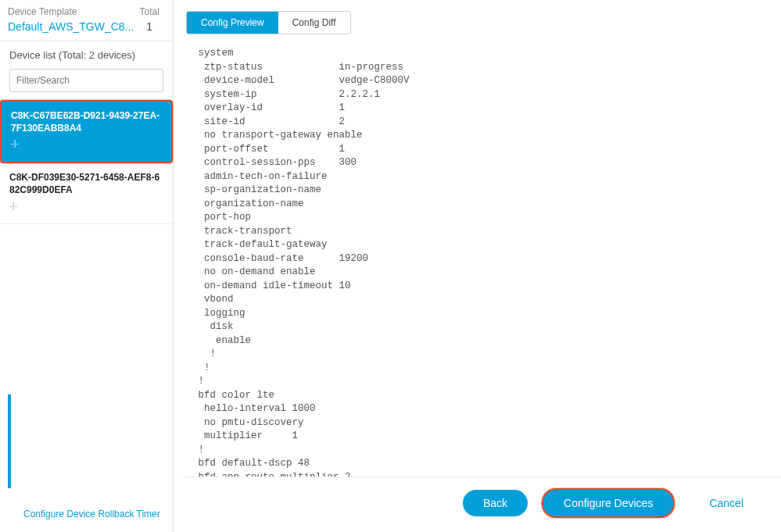  Describe the element at coordinates (149, 27) in the screenshot. I see `total-count: 1` at that location.